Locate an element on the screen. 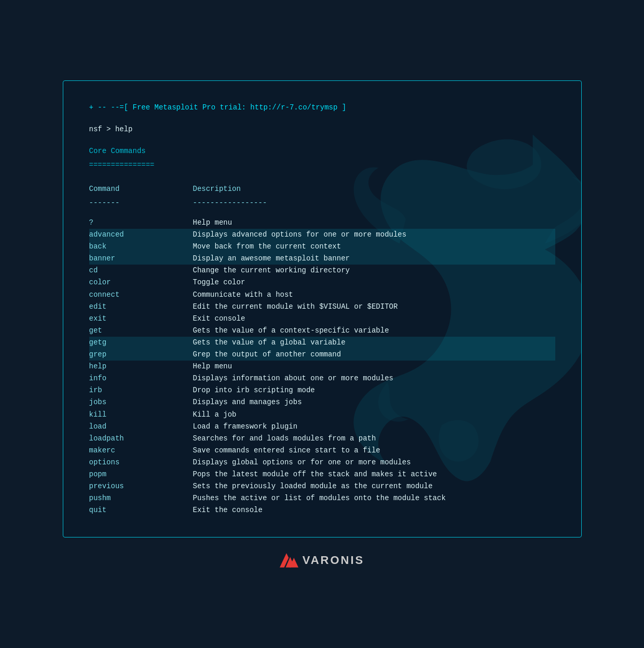  table-row: loadLoad a frameswork plugin is located at coordinates (322, 426).